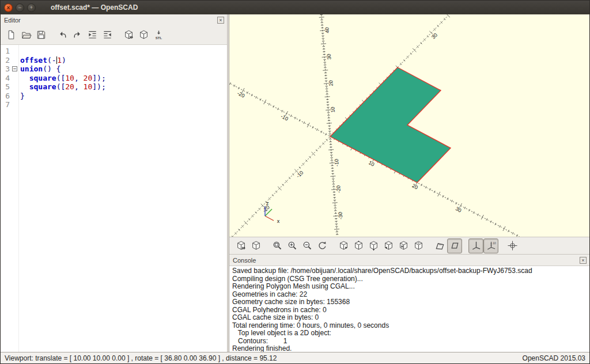 Image resolution: width=590 pixels, height=364 pixels. I want to click on maximize-button: +, so click(31, 8).